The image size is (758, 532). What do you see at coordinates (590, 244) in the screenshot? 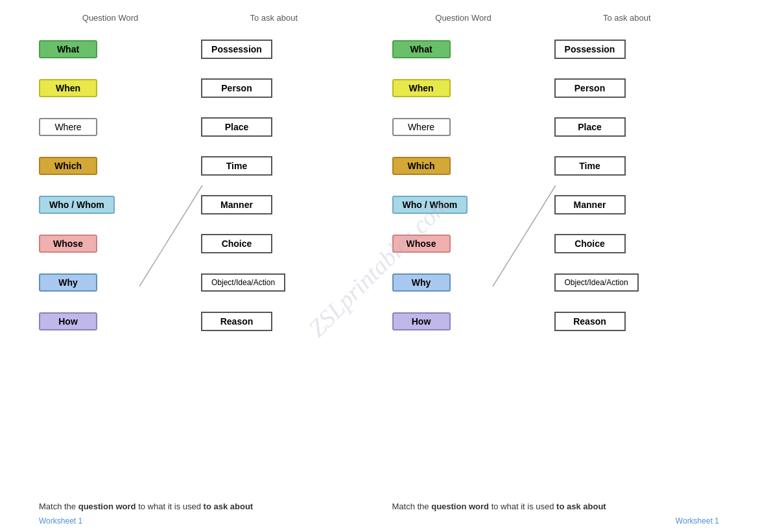
I see `ask-choice-right: Choice` at bounding box center [590, 244].